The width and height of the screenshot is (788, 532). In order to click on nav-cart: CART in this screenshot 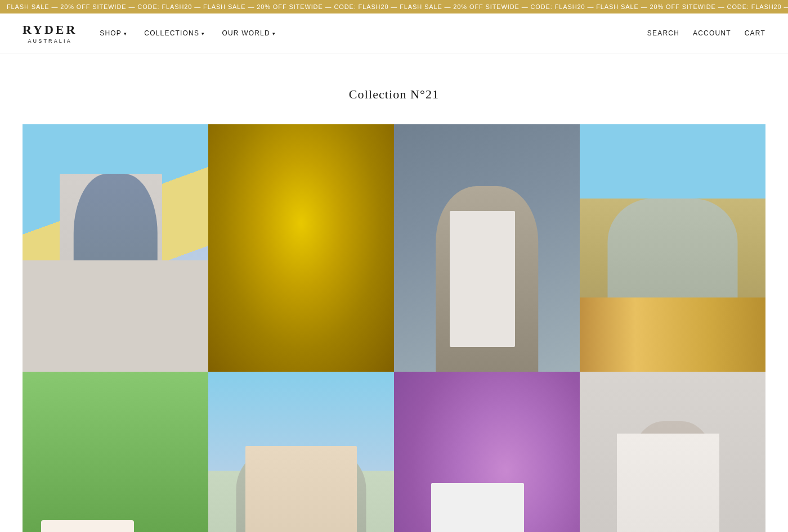, I will do `click(755, 33)`.